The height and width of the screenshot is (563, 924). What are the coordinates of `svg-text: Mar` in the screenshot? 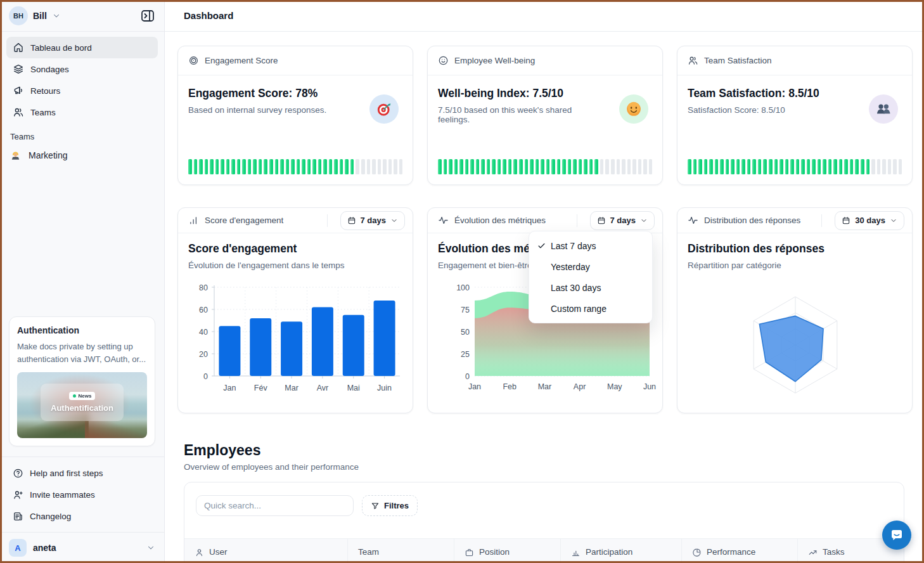 It's located at (292, 388).